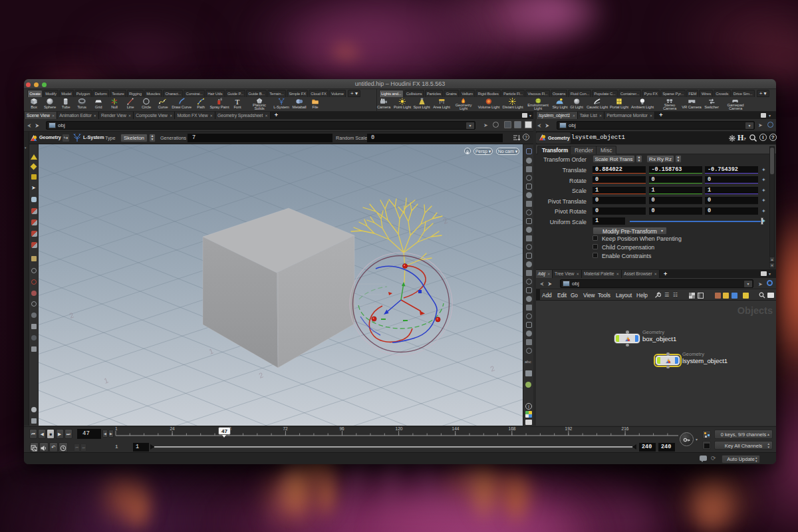  I want to click on svg-text: 96, so click(342, 428).